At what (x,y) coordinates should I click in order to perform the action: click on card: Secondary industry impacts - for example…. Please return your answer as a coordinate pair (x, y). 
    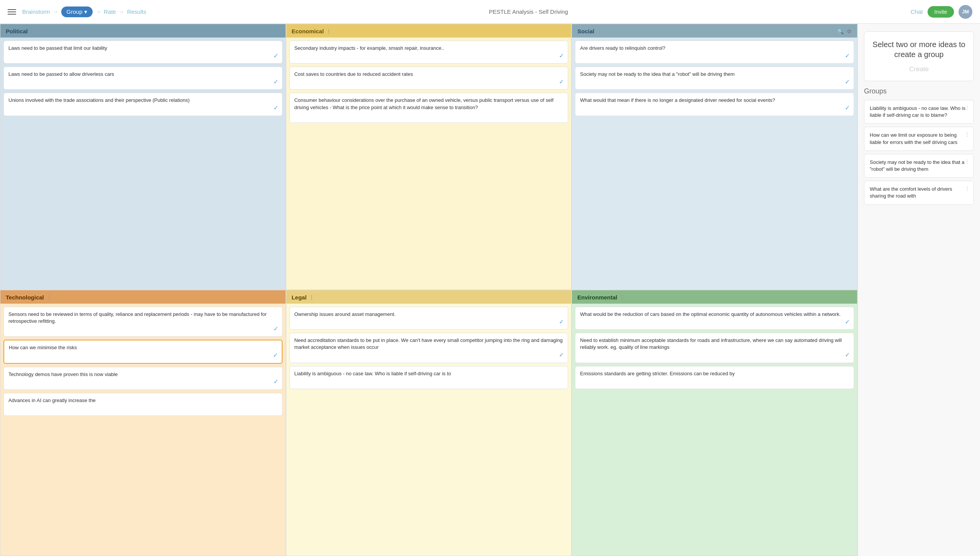
    Looking at the image, I should click on (429, 52).